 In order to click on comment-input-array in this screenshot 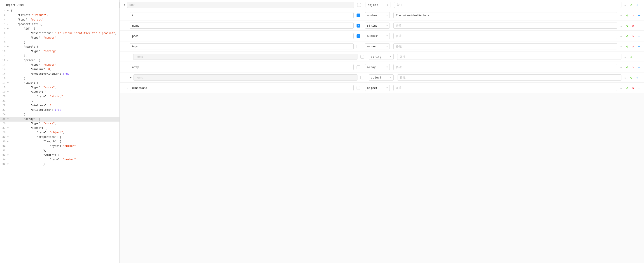, I will do `click(505, 67)`.